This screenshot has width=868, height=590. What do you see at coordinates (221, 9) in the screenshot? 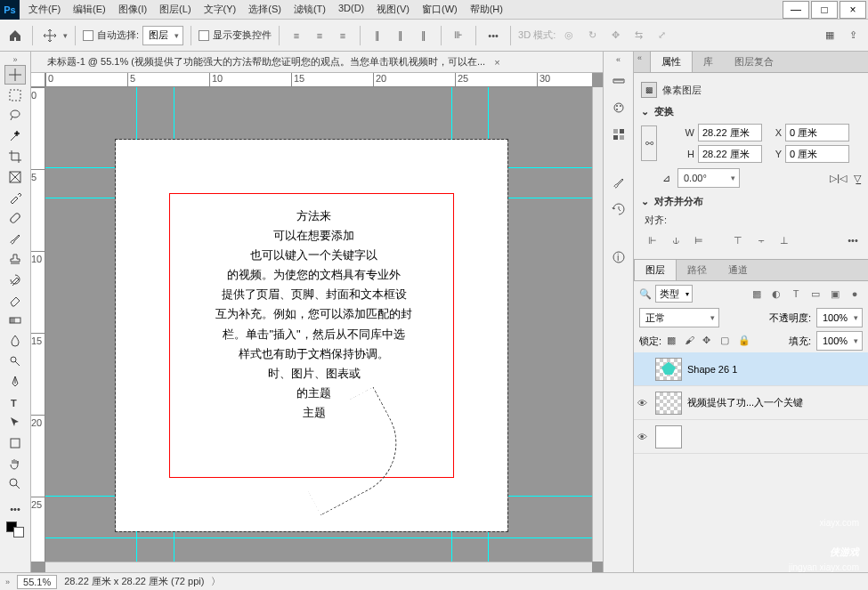
I see `menu-type: 文字(Y)` at bounding box center [221, 9].